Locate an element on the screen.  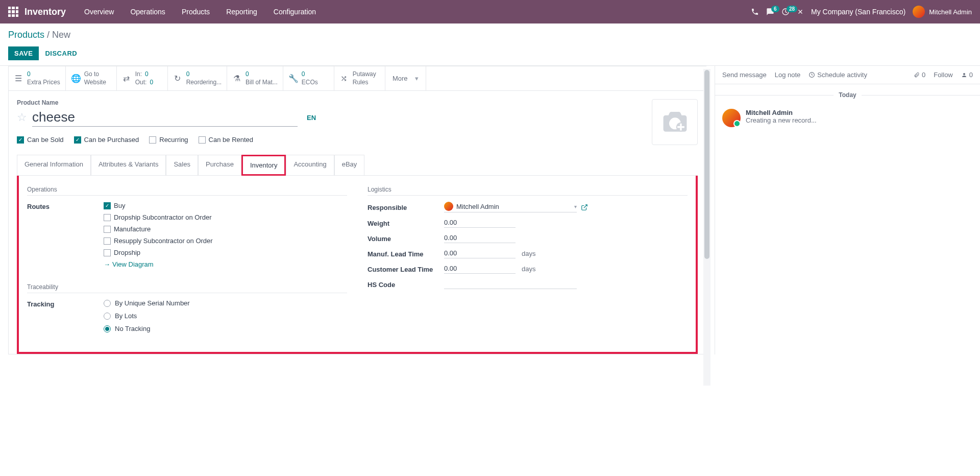
option-can-be-rented: Can be Rented is located at coordinates (226, 140).